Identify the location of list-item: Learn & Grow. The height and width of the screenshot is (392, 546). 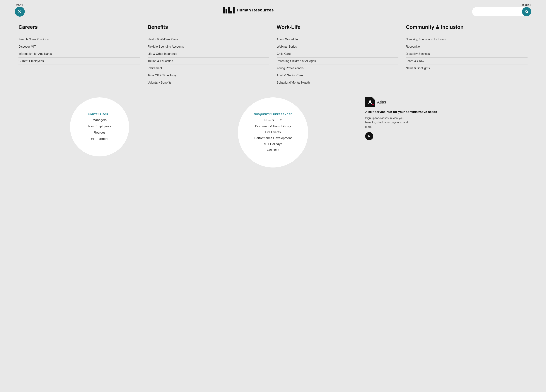
(467, 61).